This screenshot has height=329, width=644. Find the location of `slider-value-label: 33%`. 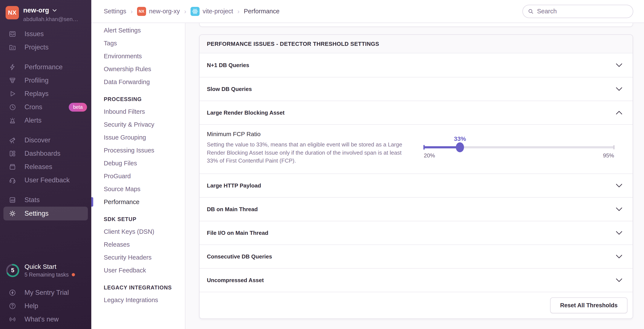

slider-value-label: 33% is located at coordinates (460, 139).